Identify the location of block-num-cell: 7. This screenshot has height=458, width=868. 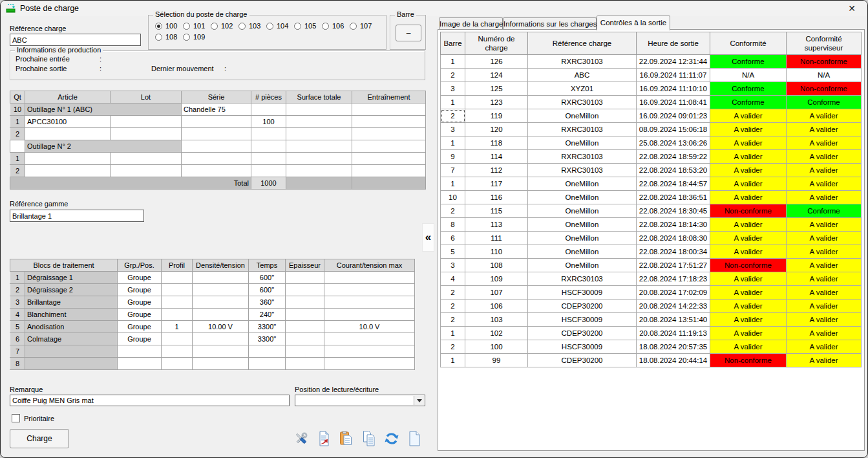
(18, 352).